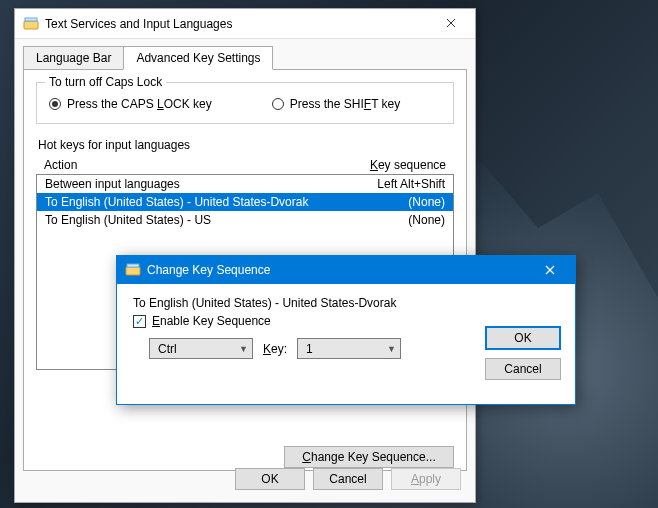  I want to click on capslock-group: To turn off Caps Lock Press the CAPS LOC…, so click(245, 103).